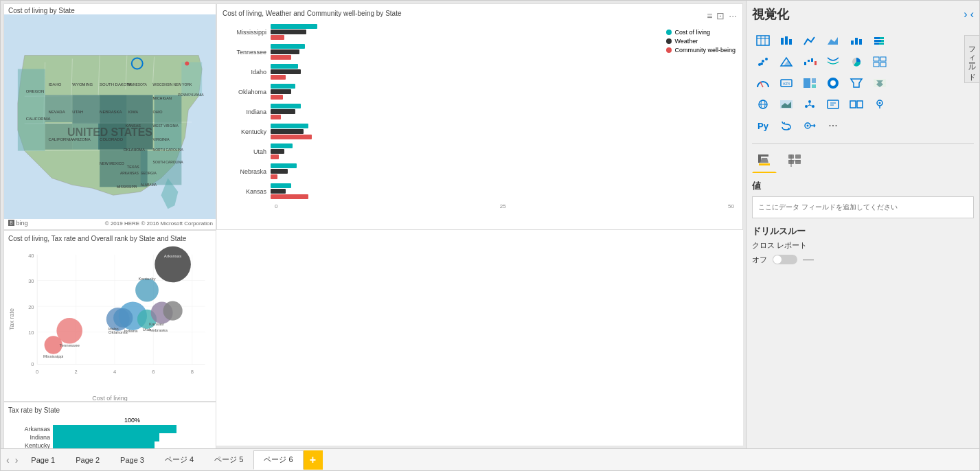 The height and width of the screenshot is (471, 980). Describe the element at coordinates (132, 460) in the screenshot. I see `tab-page3: Page 3` at that location.